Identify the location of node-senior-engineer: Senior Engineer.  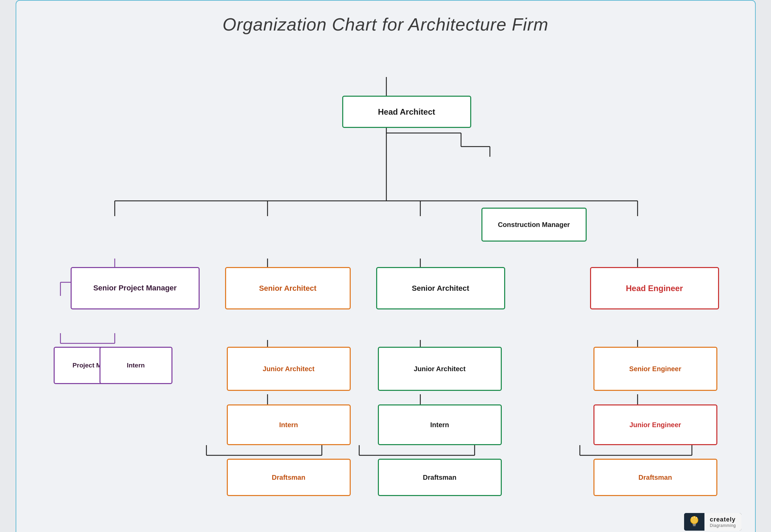
(655, 369).